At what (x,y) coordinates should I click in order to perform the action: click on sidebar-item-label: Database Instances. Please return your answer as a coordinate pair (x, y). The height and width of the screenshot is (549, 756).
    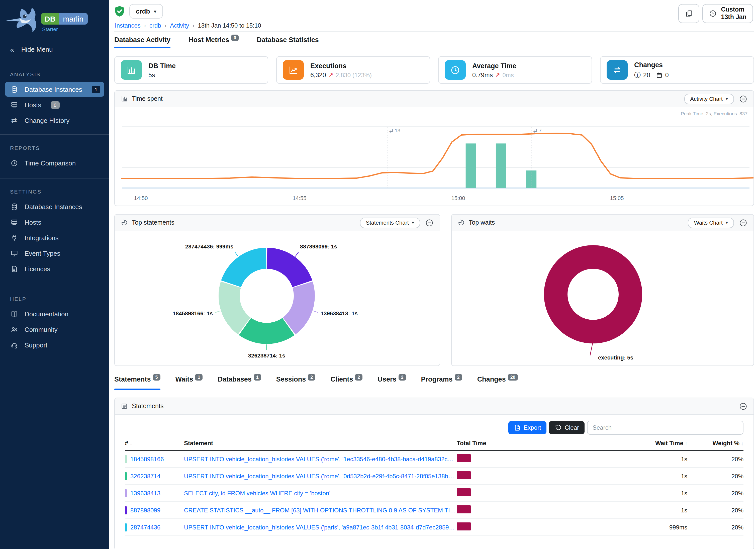
    Looking at the image, I should click on (53, 89).